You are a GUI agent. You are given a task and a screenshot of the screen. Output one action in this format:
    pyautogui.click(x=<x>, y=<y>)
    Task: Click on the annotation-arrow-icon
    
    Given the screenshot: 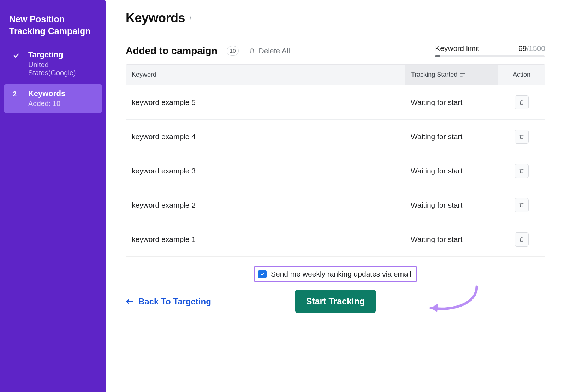 What is the action you would take?
    pyautogui.click(x=450, y=300)
    